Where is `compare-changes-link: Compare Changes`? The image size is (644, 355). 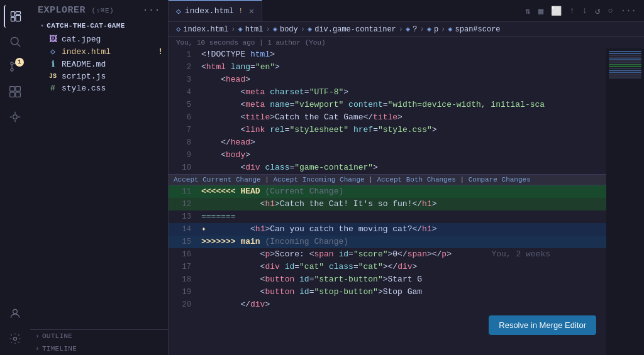
compare-changes-link: Compare Changes is located at coordinates (499, 180).